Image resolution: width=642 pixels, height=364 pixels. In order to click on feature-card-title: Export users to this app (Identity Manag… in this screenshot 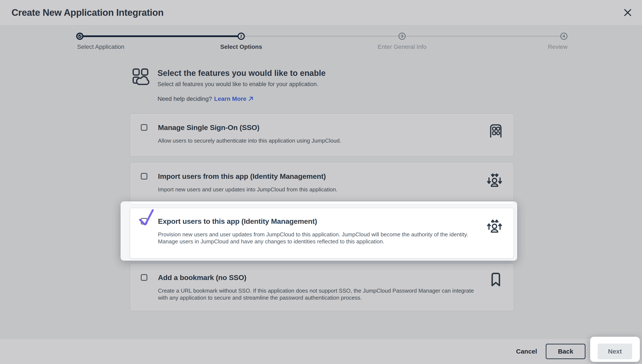, I will do `click(238, 222)`.